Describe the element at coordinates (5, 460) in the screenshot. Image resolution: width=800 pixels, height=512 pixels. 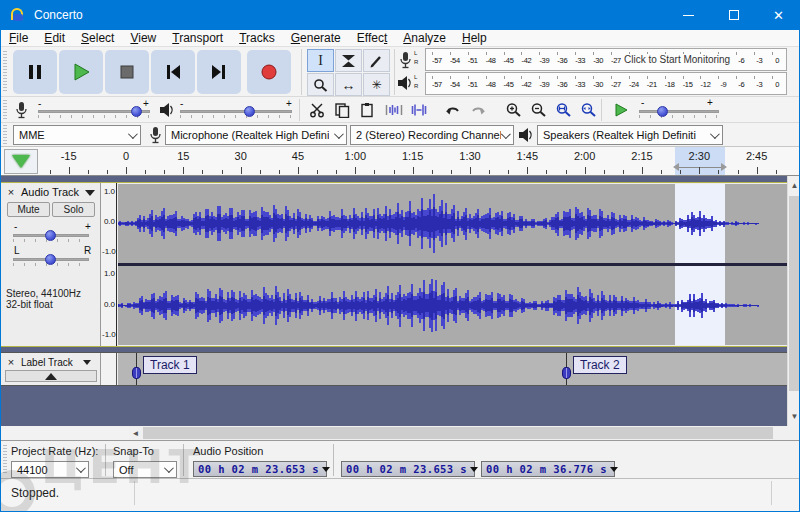
I see `selbar-grip` at that location.